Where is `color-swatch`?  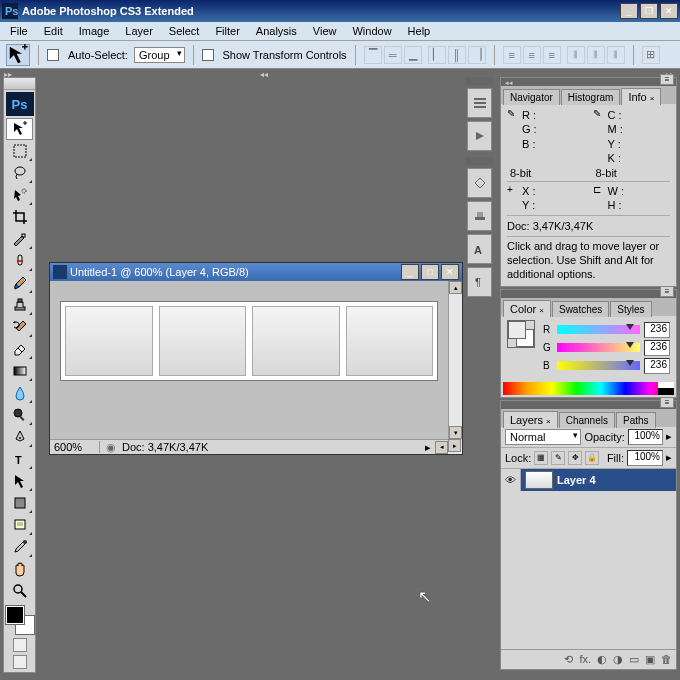
color-swatch is located at coordinates (20, 620).